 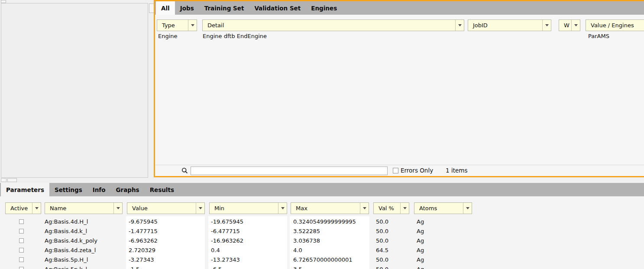 What do you see at coordinates (225, 231) in the screenshot?
I see `param-min: -6.477715` at bounding box center [225, 231].